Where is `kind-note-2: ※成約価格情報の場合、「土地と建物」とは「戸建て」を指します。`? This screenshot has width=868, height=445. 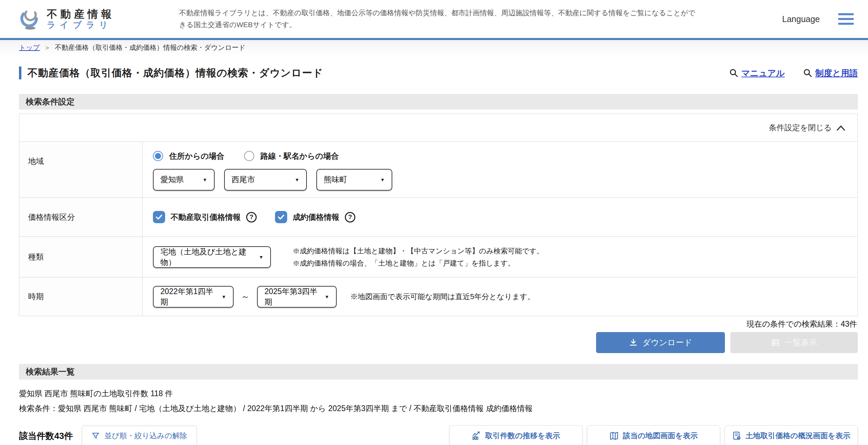 kind-note-2: ※成約価格情報の場合、「土地と建物」とは「戸建て」を指します。 is located at coordinates (418, 263).